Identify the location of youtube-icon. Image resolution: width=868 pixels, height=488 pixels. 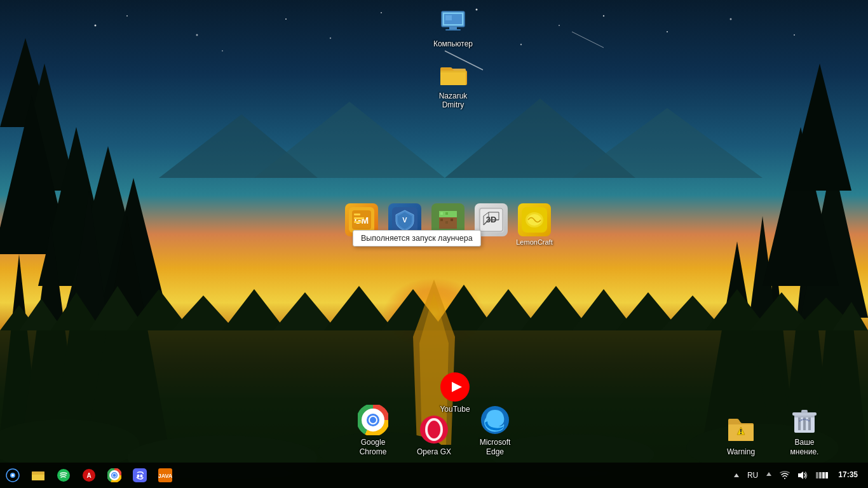
(455, 387).